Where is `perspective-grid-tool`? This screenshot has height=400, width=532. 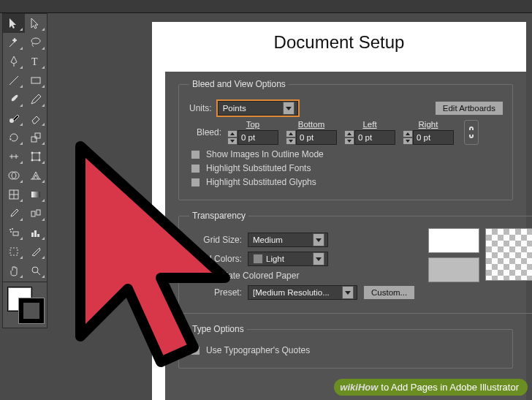
perspective-grid-tool is located at coordinates (36, 176).